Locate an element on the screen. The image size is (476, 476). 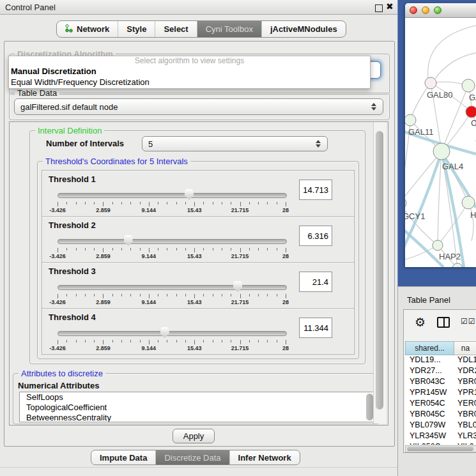
table-horizontal-scrollbar is located at coordinates (441, 449).